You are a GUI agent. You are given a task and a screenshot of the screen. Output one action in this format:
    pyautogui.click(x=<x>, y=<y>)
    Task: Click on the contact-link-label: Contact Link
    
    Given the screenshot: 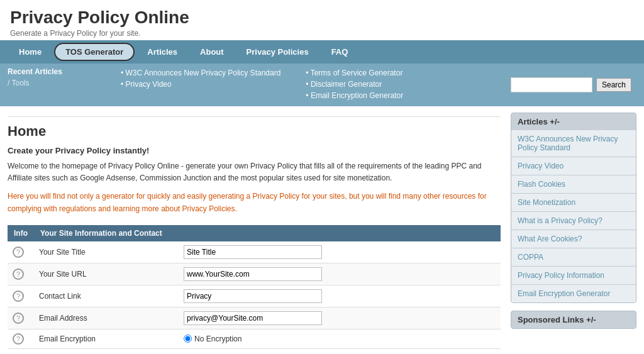 What is the action you would take?
    pyautogui.click(x=106, y=296)
    